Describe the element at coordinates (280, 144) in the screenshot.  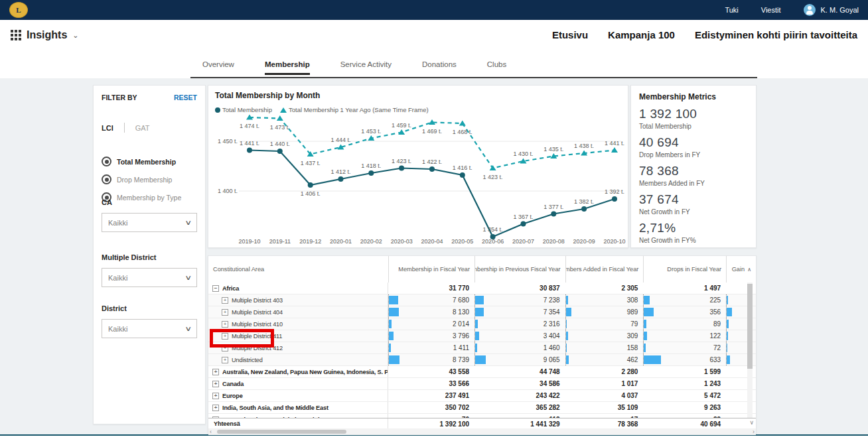
I see `svg-text: 1 440 t.` at that location.